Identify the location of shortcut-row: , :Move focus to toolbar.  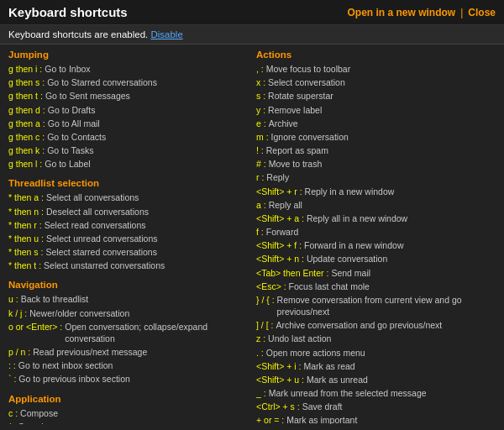
(376, 69).